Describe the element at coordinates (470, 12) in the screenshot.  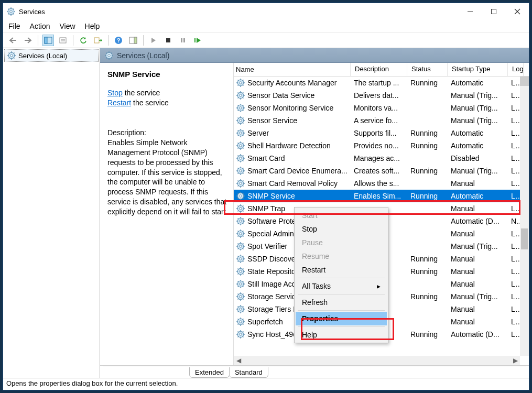
I see `minimize-button` at that location.